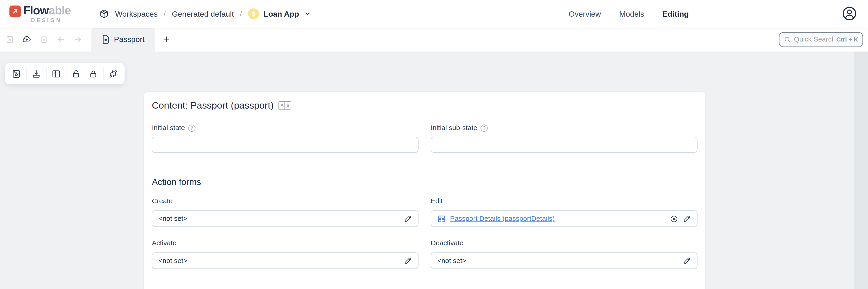 The image size is (868, 289). I want to click on action-create-box: <not set>, so click(285, 219).